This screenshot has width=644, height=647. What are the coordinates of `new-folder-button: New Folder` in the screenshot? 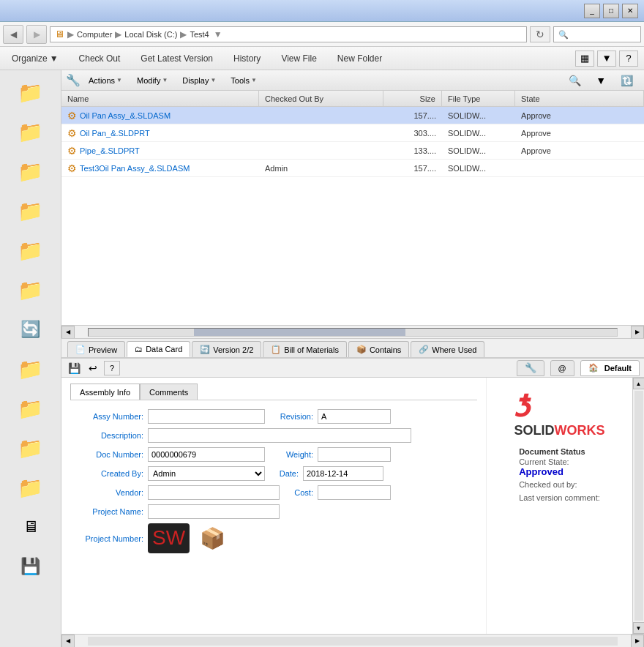 It's located at (360, 59).